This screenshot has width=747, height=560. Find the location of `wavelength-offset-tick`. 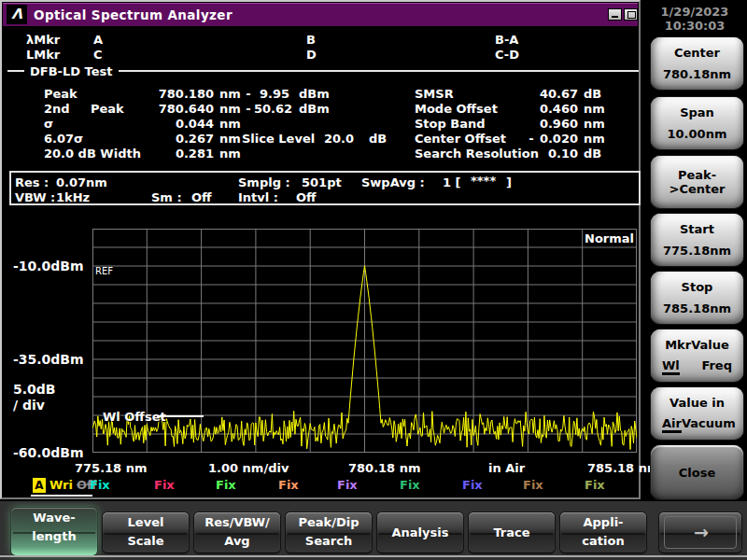

wavelength-offset-tick is located at coordinates (180, 416).